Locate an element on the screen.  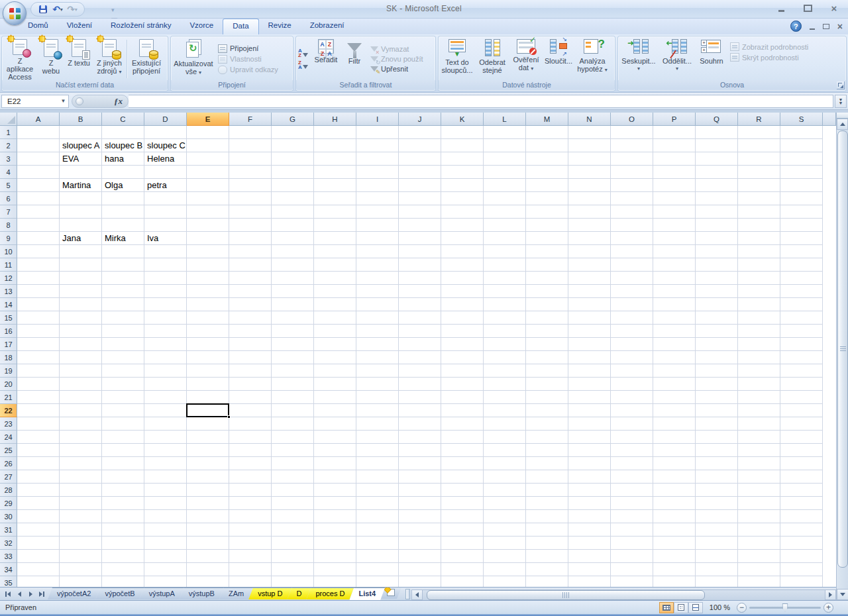
cell-c9: Mirka is located at coordinates (114, 238).